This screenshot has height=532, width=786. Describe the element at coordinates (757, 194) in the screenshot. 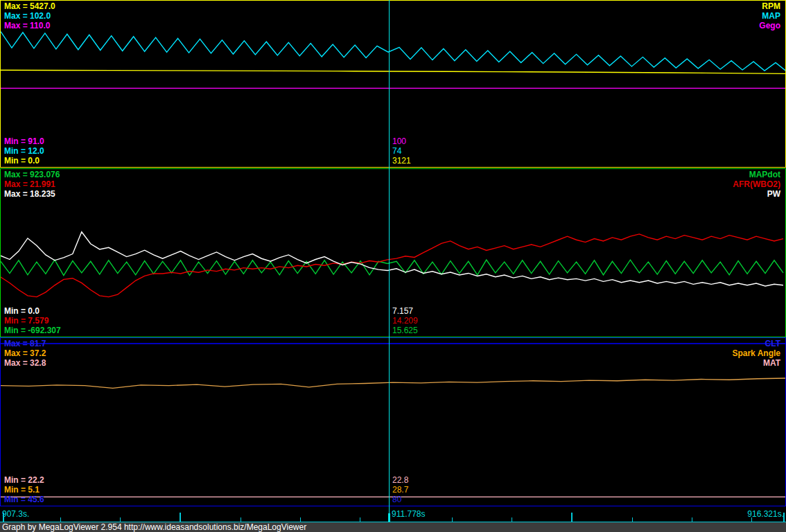

I see `legend-pw: PW` at that location.